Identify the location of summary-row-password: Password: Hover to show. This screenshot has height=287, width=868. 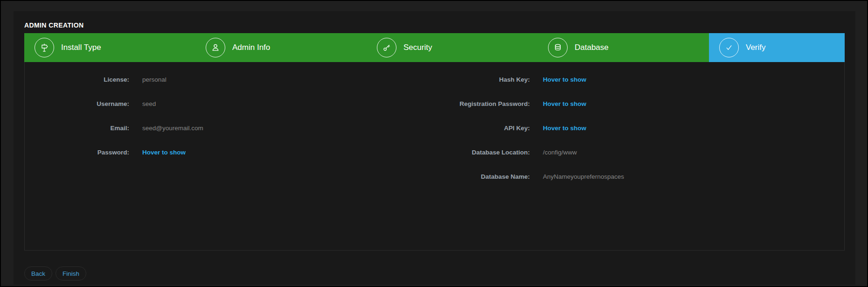
(230, 154).